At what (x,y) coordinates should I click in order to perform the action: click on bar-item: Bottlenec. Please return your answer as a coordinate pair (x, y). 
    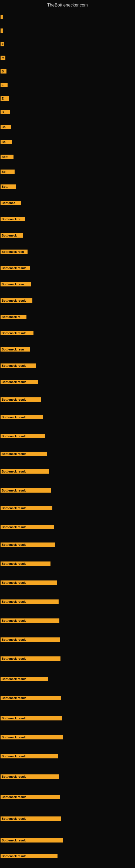
    Looking at the image, I should click on (11, 203).